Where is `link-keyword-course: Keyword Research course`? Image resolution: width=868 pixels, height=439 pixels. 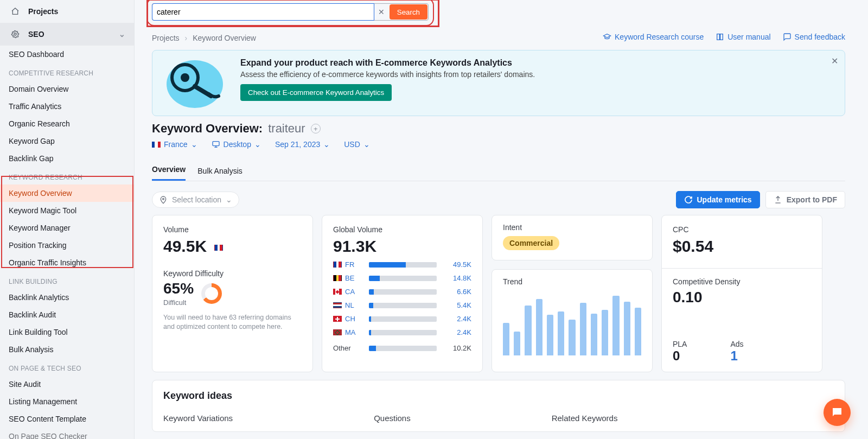 link-keyword-course: Keyword Research course is located at coordinates (653, 37).